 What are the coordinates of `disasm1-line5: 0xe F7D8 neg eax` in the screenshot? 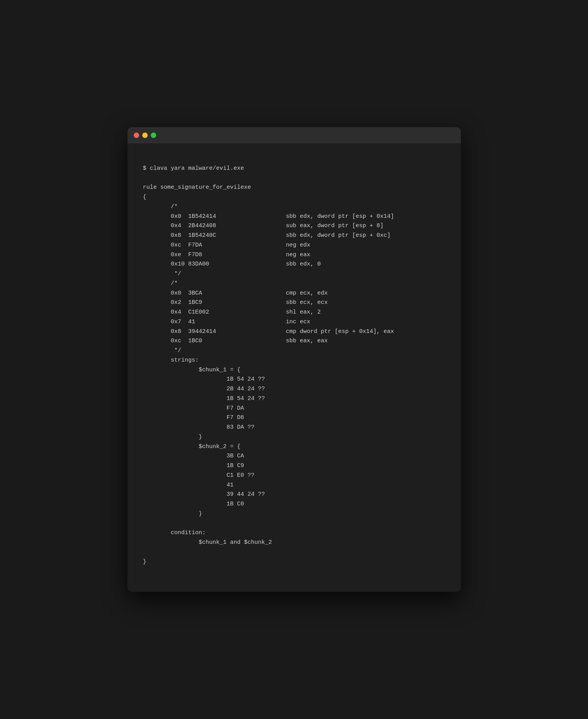 It's located at (241, 255).